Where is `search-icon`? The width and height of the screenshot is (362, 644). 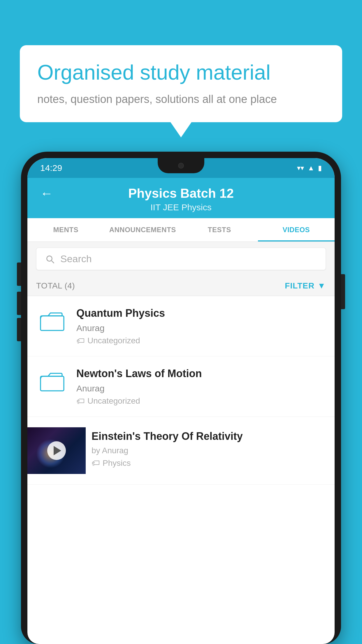 search-icon is located at coordinates (50, 259).